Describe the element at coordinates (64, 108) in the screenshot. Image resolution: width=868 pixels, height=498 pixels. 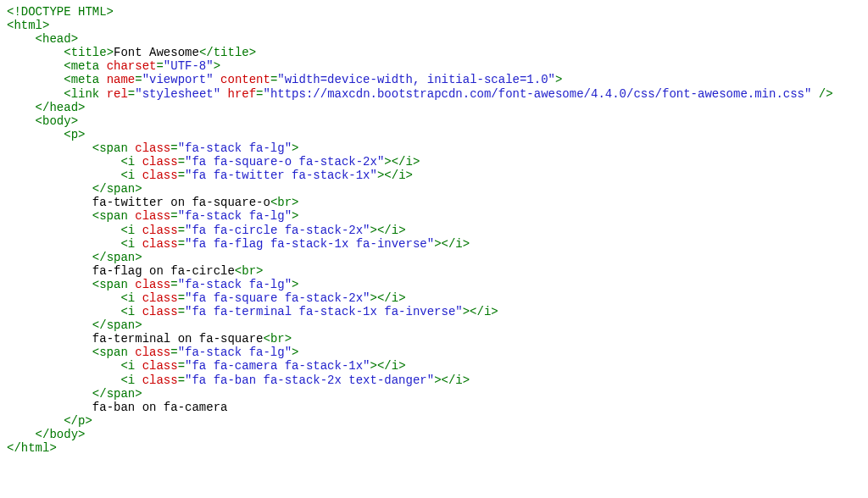
I see `tag-head: head` at that location.